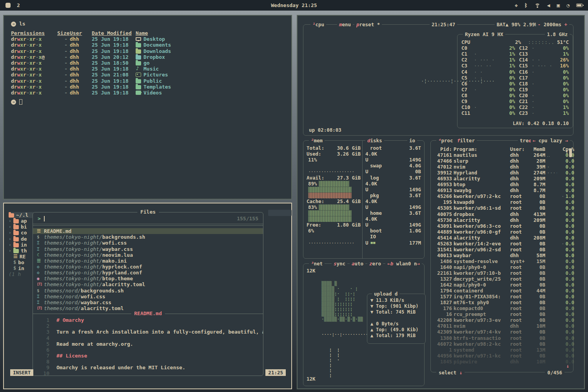  Describe the element at coordinates (502, 196) in the screenshot. I see `process-row: 45266 kworker/u97:2-kc root 0B ·1.0` at that location.